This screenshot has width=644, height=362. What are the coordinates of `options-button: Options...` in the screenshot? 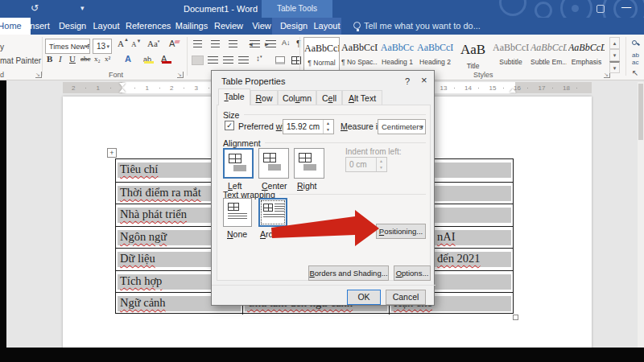 It's located at (412, 274).